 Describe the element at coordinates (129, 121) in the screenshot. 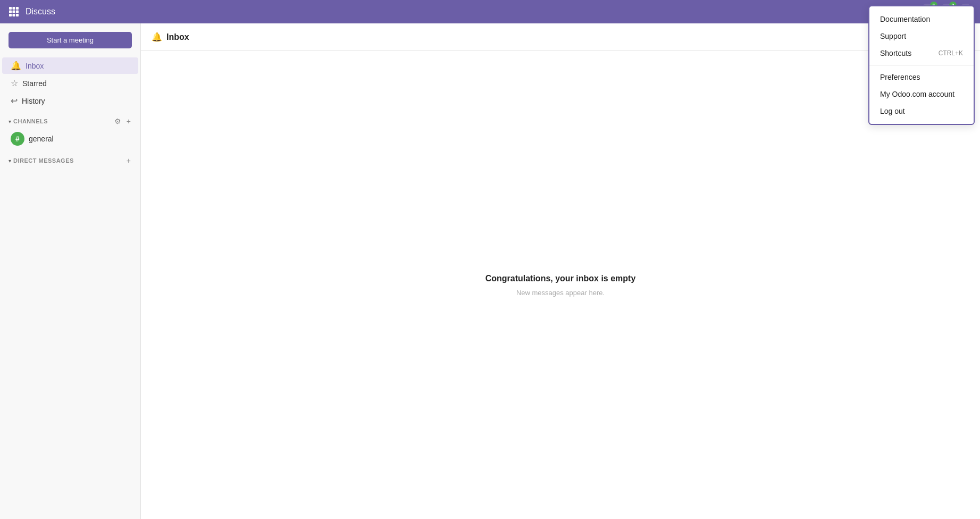

I see `channels-add-button: +` at that location.